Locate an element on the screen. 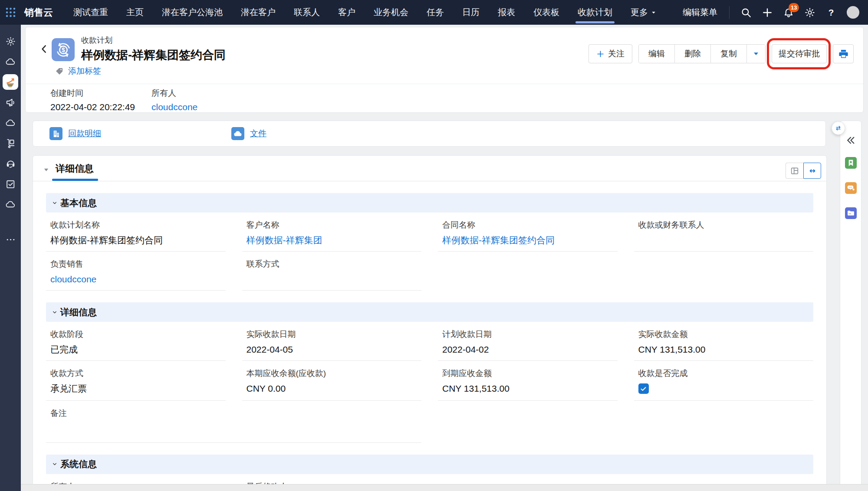  related-link-label: 文件 is located at coordinates (258, 134).